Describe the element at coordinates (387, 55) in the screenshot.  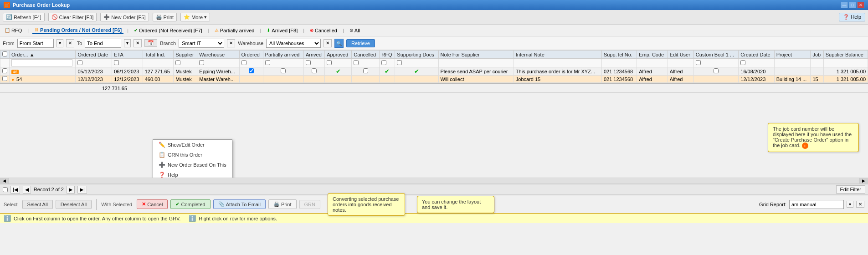
I see `col-rfq: RFQ` at that location.